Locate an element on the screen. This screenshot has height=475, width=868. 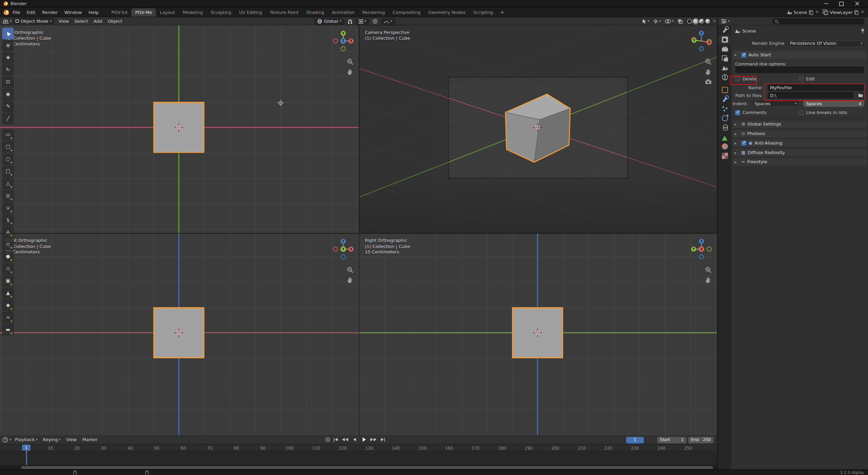
panel-freestyle: ≈ Freestyle is located at coordinates (800, 162).